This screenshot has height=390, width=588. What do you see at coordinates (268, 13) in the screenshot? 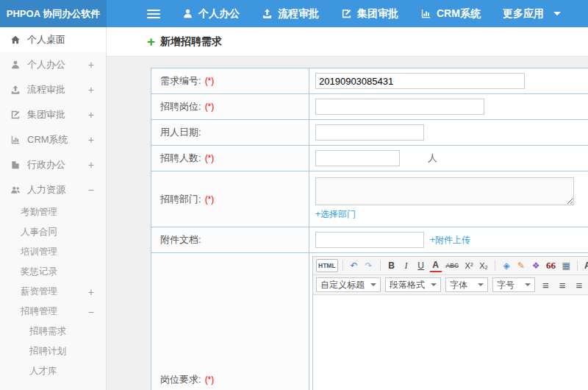
I see `flow-icon` at bounding box center [268, 13].